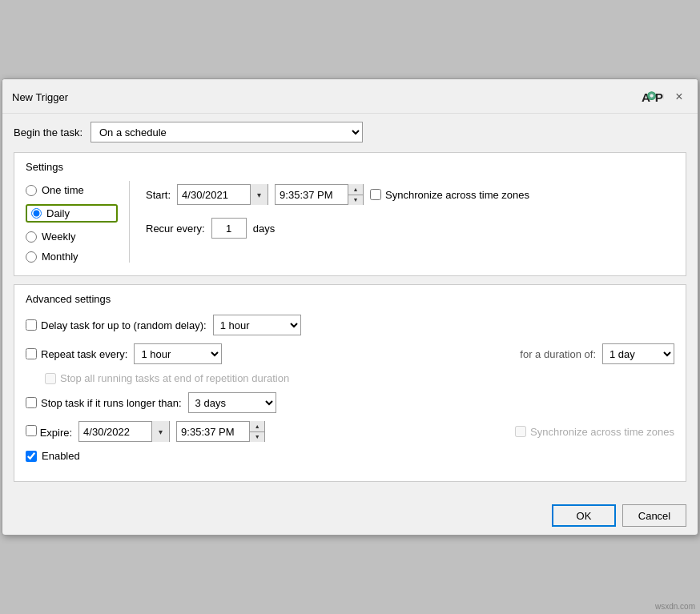  I want to click on watermark: wsxdn.com, so click(675, 607).